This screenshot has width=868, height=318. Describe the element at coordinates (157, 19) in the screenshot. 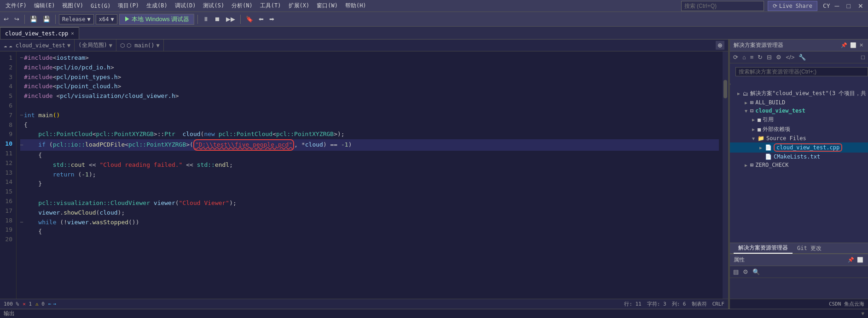

I see `run-button: ▶ 本地 Windows 调试器` at that location.